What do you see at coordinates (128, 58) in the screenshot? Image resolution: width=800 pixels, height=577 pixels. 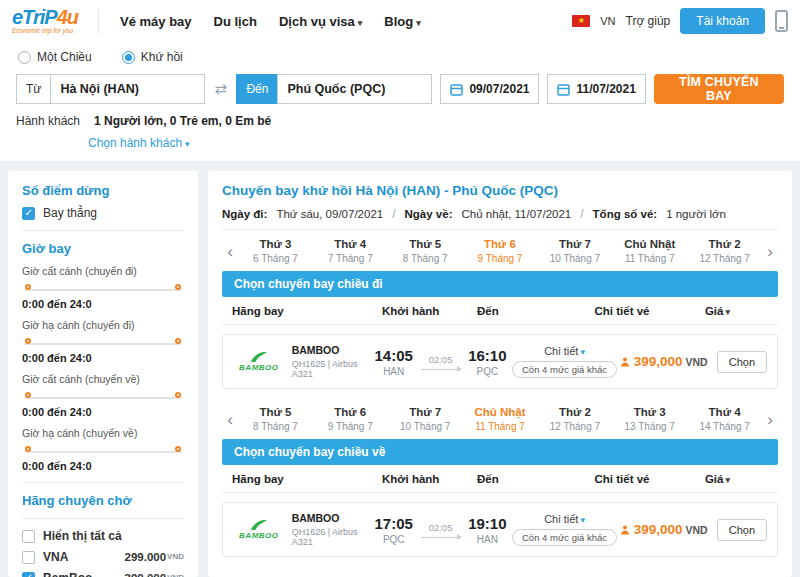 I see `radio-selected-icon` at bounding box center [128, 58].